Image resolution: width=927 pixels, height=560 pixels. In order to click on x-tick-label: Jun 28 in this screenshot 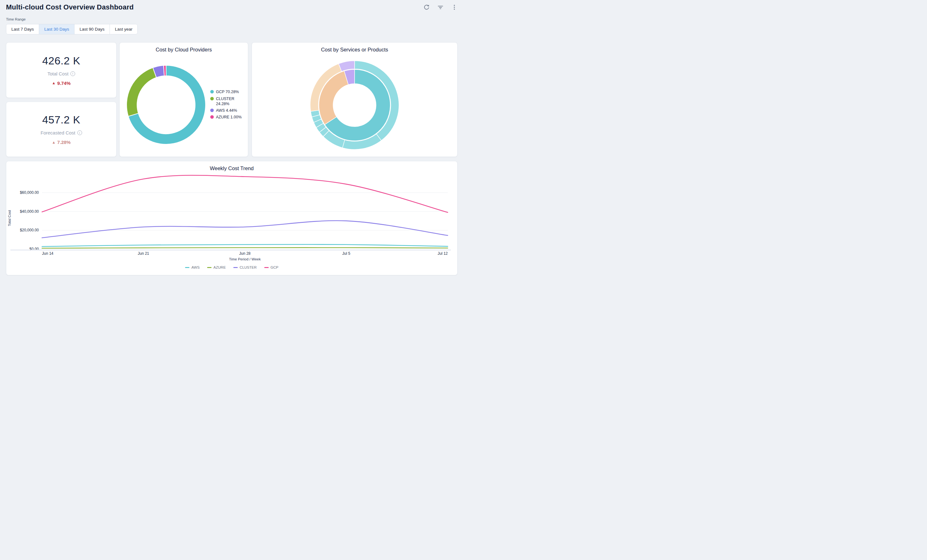, I will do `click(245, 253)`.